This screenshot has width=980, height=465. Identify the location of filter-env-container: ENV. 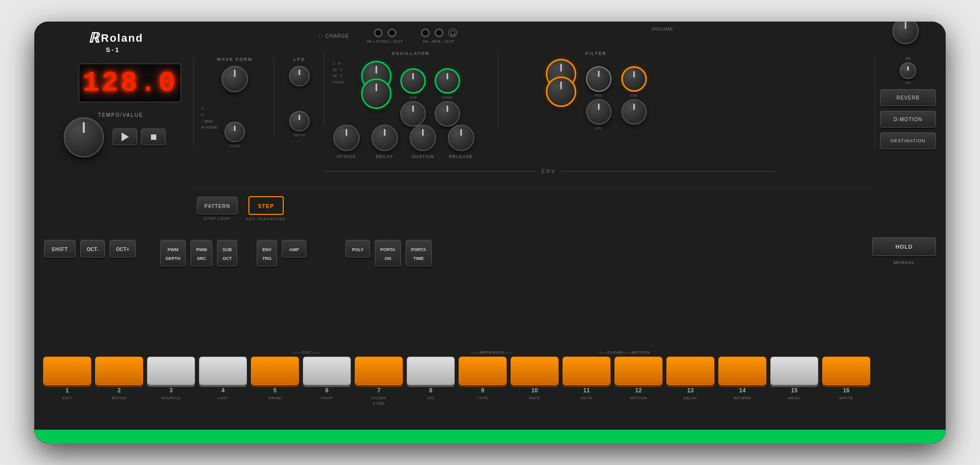
(634, 98).